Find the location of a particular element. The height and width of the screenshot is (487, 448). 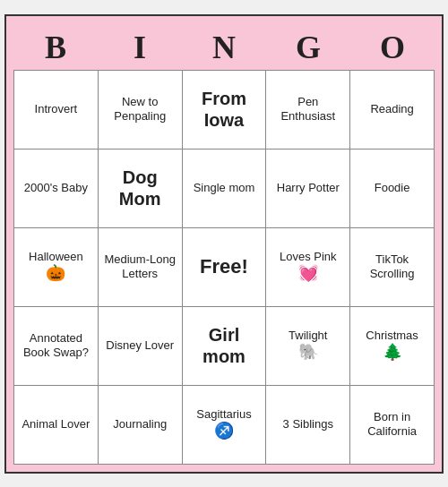

bingo-header: BINGO is located at coordinates (224, 47).